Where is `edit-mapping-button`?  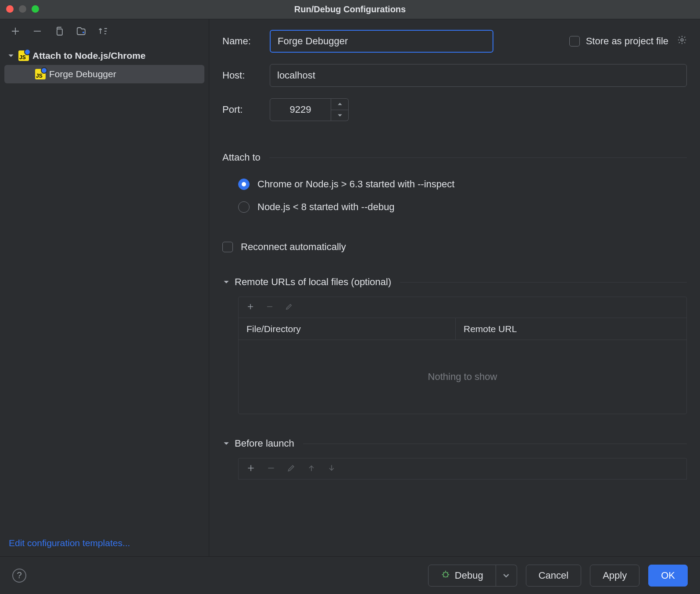
edit-mapping-button is located at coordinates (289, 308).